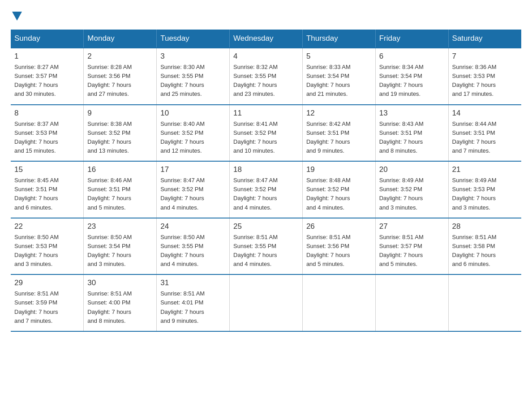 The height and width of the screenshot is (411, 532). I want to click on calendar-cell: 7 Sunrise: 8:36 AMSunset: 3:53 PMDayligh…, so click(485, 76).